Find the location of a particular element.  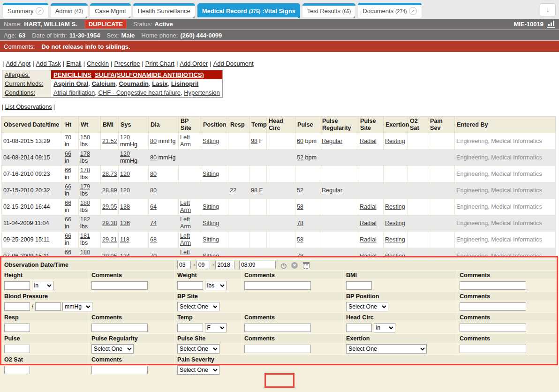

allergy-link-sulfa-sulfonamide-antibiotics: SULFA(SULFONAMIDE ANTIBIOTICS) is located at coordinates (149, 75).